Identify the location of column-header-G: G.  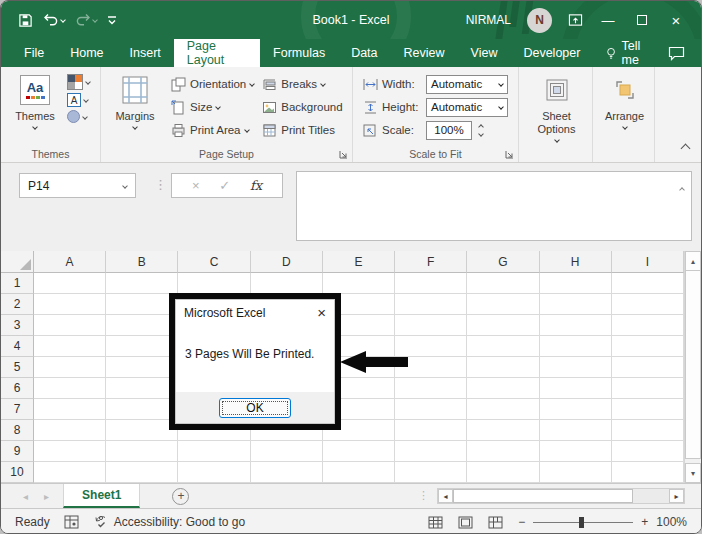
(503, 262).